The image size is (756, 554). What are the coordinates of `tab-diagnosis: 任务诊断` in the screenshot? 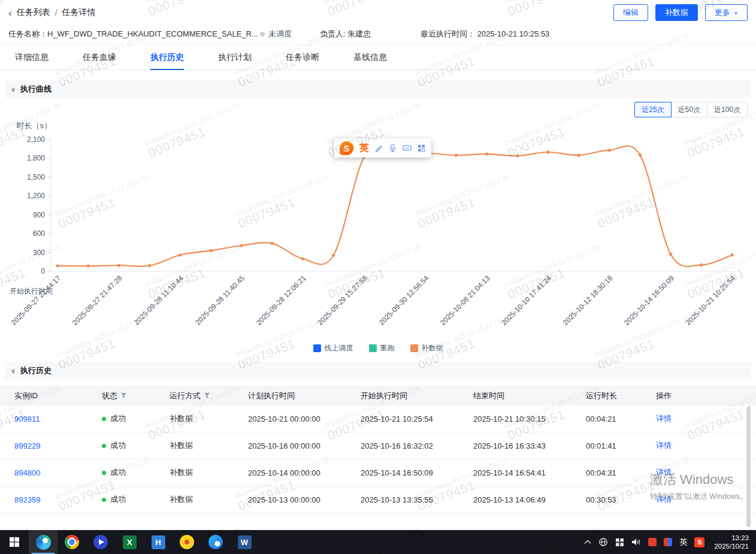 It's located at (303, 57).